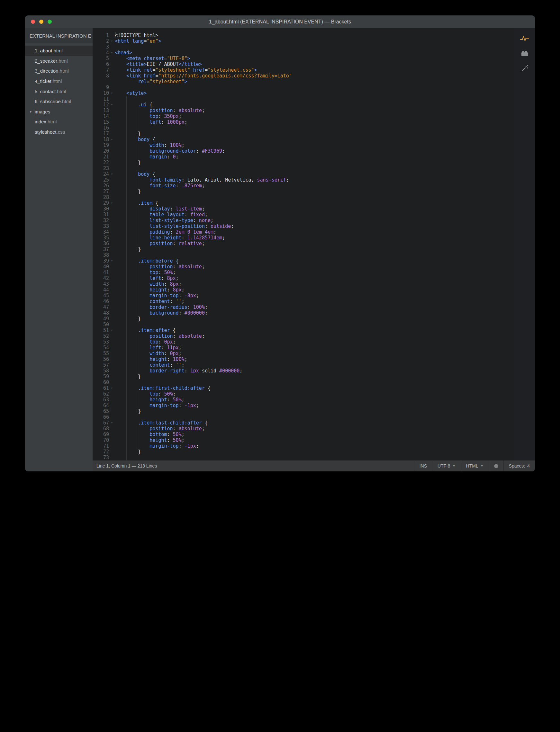  What do you see at coordinates (303, 423) in the screenshot?
I see `code-line: 67▾.item:last-child:after {` at bounding box center [303, 423].